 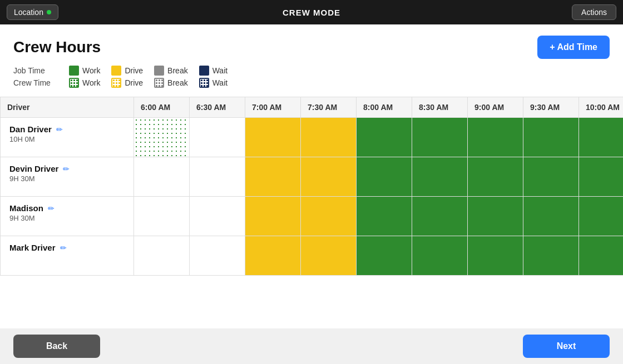 What do you see at coordinates (178, 71) in the screenshot?
I see `legend-break-label: Break` at bounding box center [178, 71].